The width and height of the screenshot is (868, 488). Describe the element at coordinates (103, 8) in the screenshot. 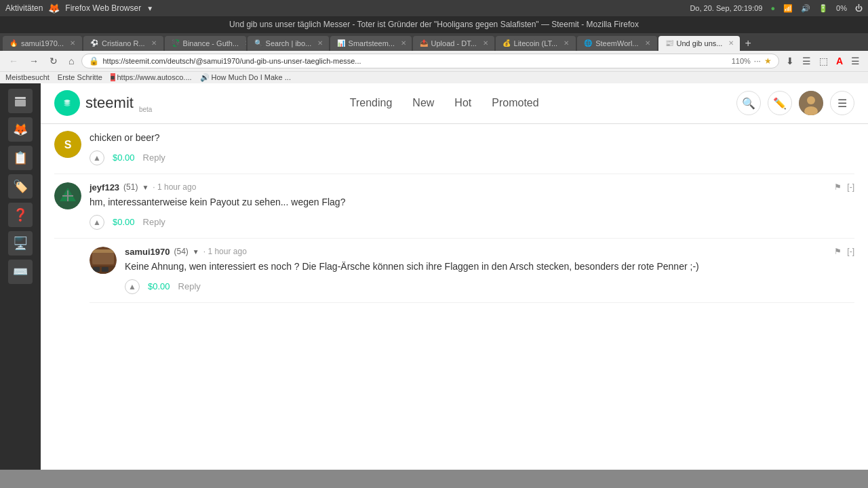

I see `browser-label: Firefox Web Browser` at that location.